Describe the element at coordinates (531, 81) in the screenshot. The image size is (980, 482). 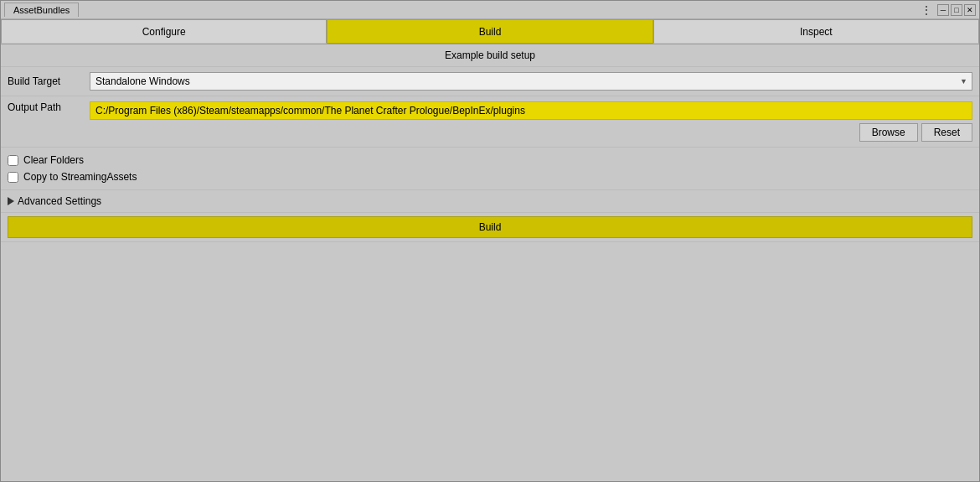
I see `build-target-dropdown-wrapper: Standalone Windows Standalone Linux Stan…` at that location.